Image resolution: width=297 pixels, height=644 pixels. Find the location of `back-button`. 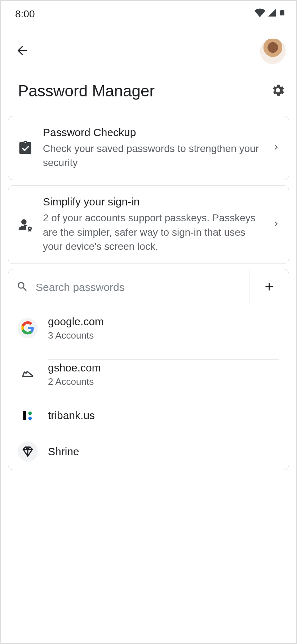

back-button is located at coordinates (22, 51).